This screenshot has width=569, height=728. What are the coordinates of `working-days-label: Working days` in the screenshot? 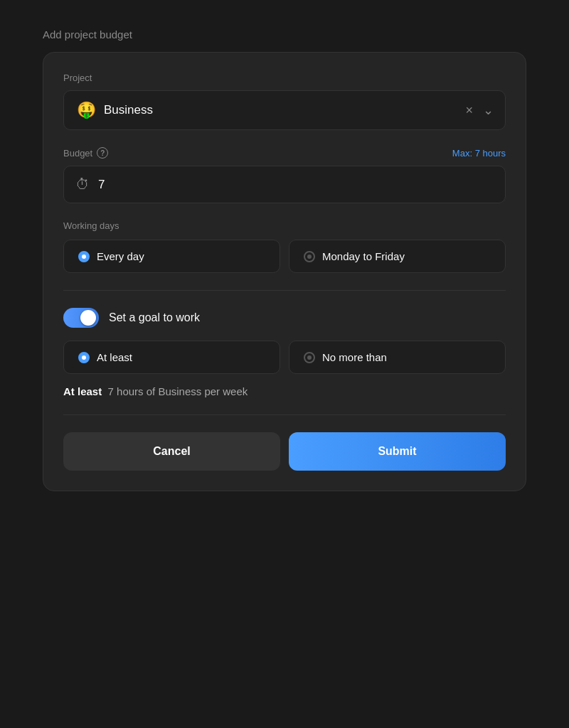 It's located at (284, 226).